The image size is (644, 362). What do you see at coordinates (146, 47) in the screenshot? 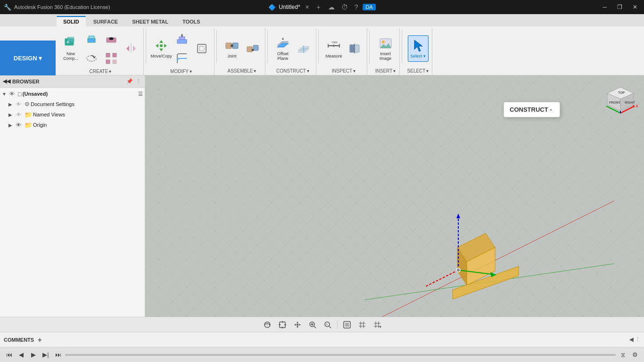
I see `sep1` at bounding box center [146, 47].